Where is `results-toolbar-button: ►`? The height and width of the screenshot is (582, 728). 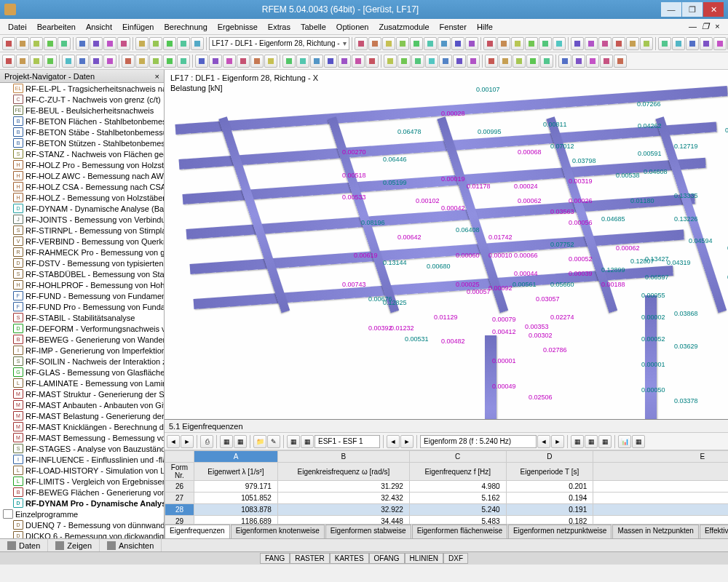
results-toolbar-button: ► is located at coordinates (558, 442).